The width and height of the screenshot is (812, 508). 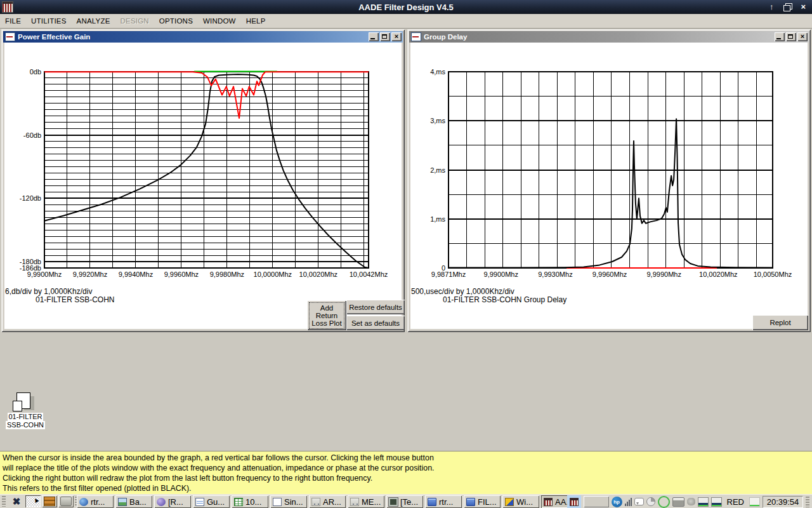 What do you see at coordinates (438, 121) in the screenshot?
I see `svg-text: 3,ms` at bounding box center [438, 121].